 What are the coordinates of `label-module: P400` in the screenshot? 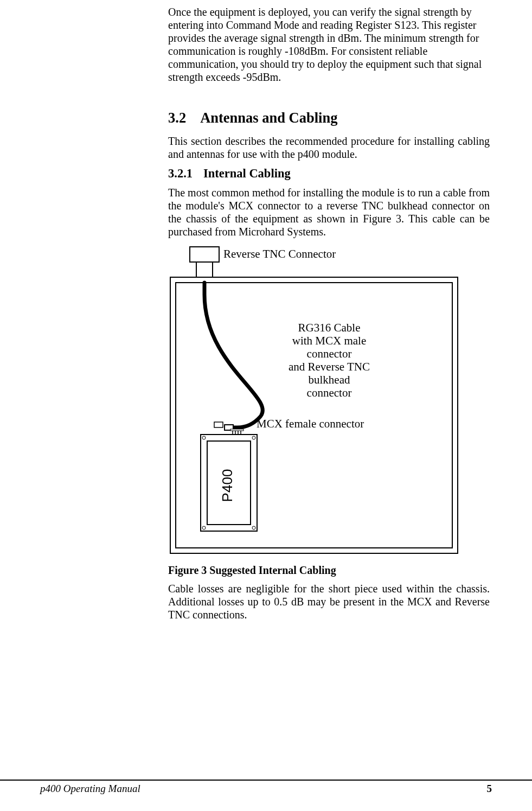 It's located at (227, 485).